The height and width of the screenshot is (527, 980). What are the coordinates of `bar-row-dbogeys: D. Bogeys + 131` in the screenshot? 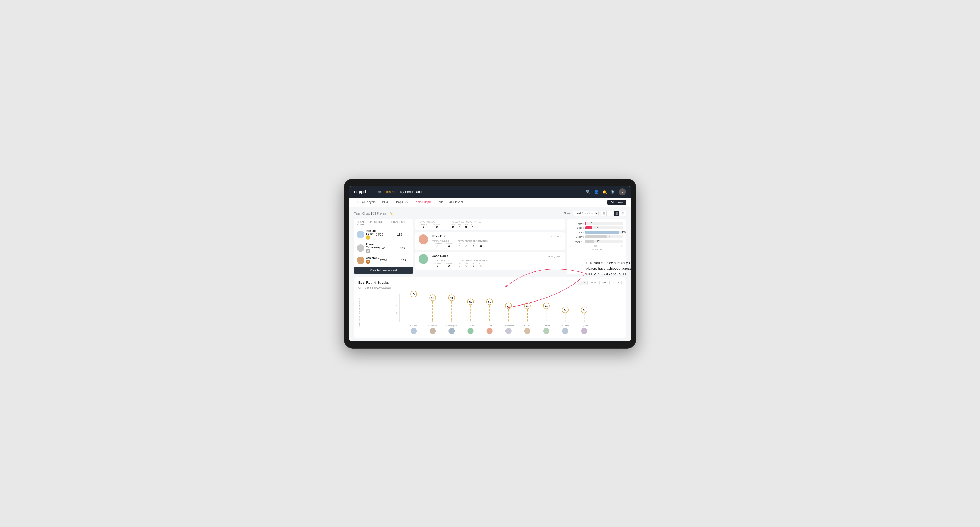 It's located at (597, 241).